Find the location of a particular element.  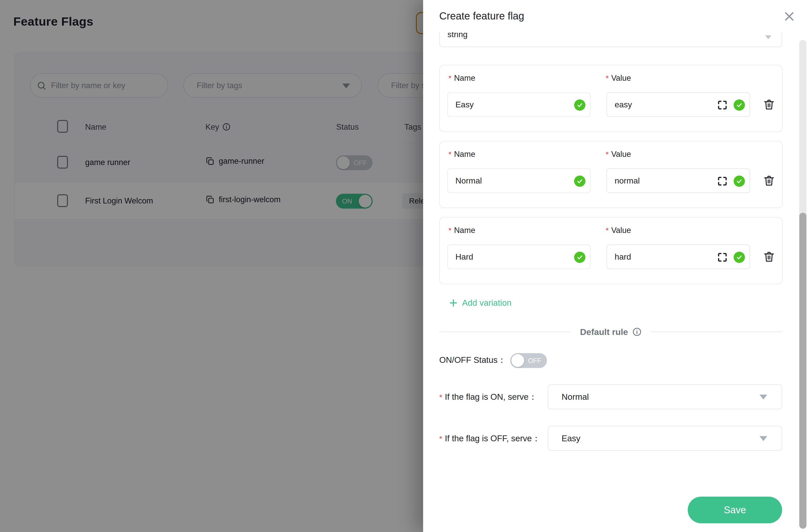

toggle-knob is located at coordinates (518, 361).